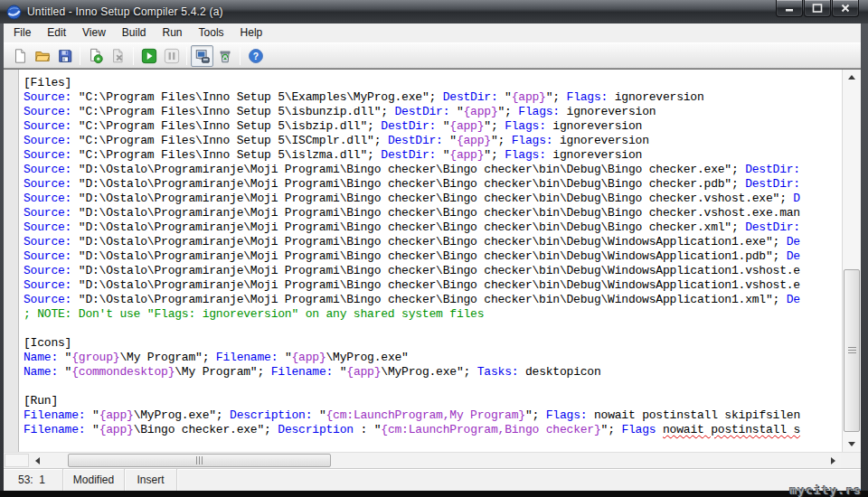 The image size is (868, 497). Describe the element at coordinates (789, 9) in the screenshot. I see `minimize-button` at that location.